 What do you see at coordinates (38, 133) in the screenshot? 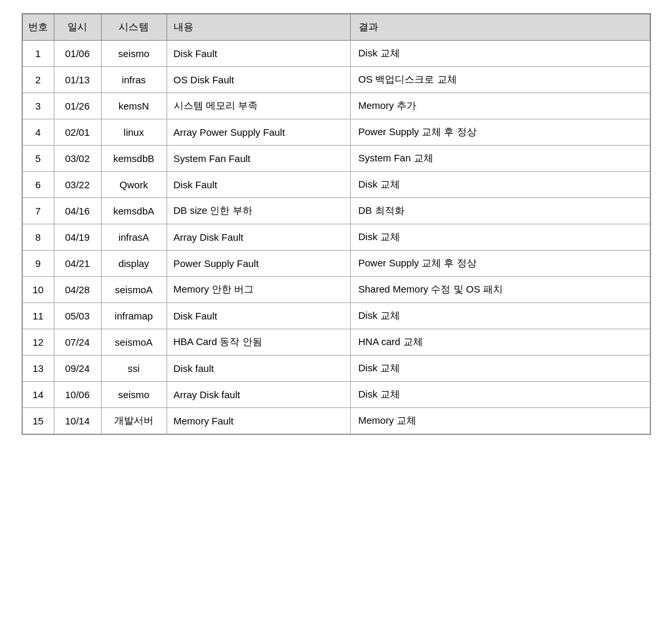
I see `cell-no: 4` at bounding box center [38, 133].